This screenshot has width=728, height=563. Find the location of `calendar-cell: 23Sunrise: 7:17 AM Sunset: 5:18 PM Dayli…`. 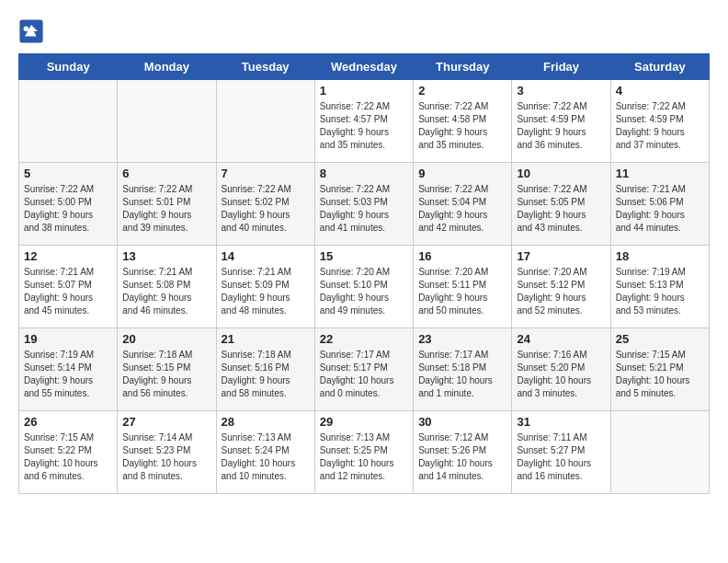

calendar-cell: 23Sunrise: 7:17 AM Sunset: 5:18 PM Dayli… is located at coordinates (463, 370).